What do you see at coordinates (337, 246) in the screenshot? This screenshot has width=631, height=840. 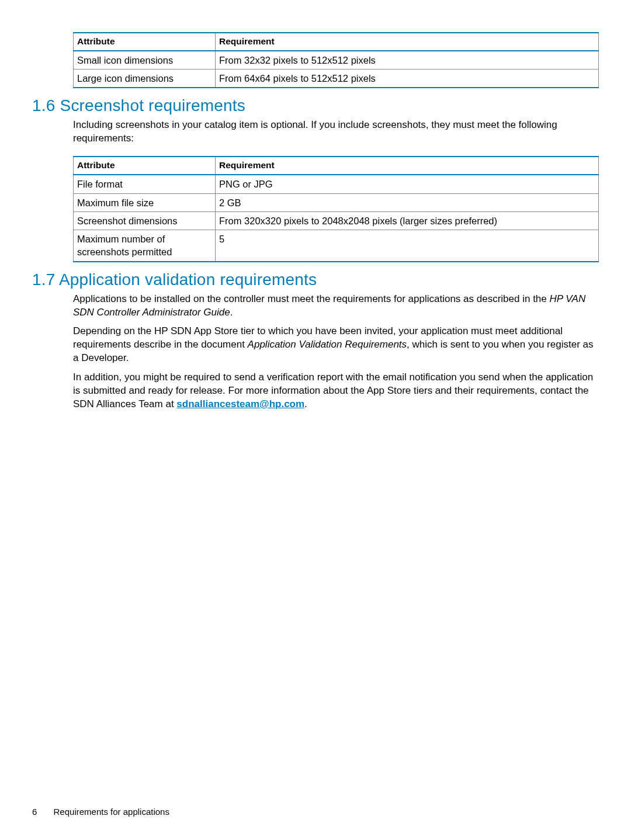 I see `table-row: Maximum number of screenshots permitted …` at bounding box center [337, 246].